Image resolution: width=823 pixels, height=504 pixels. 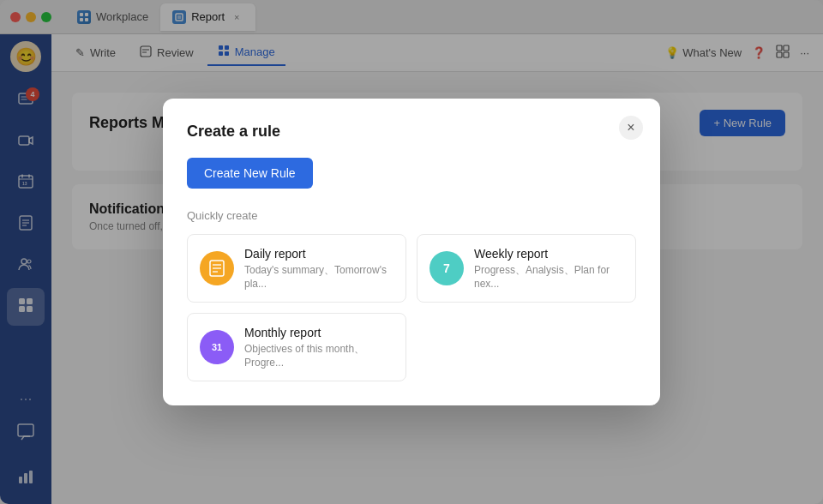 What do you see at coordinates (250, 173) in the screenshot?
I see `create-new-rule-button: Create New Rule` at bounding box center [250, 173].